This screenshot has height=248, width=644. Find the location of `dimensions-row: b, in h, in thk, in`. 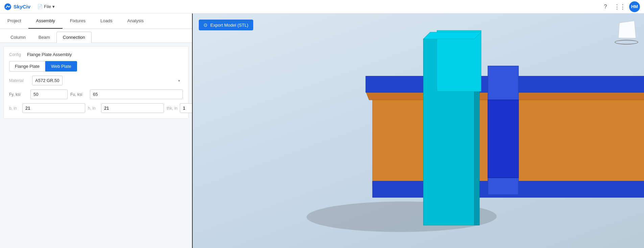

dimensions-row: b, in h, in thk, in is located at coordinates (96, 108).